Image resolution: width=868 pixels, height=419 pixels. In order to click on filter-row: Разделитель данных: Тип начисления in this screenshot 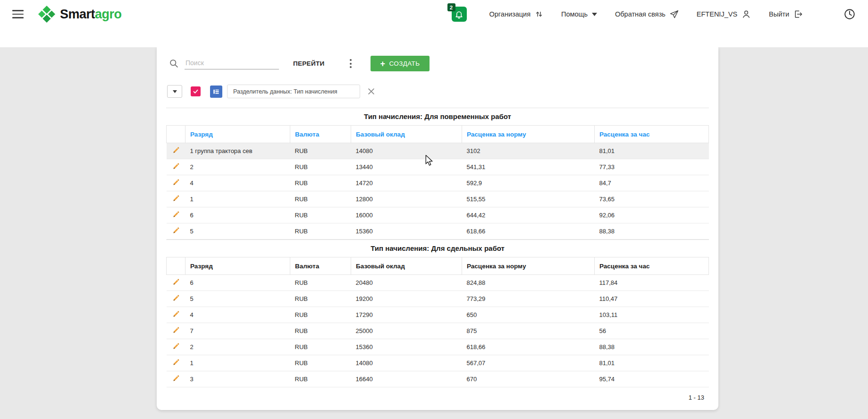, I will do `click(438, 92)`.